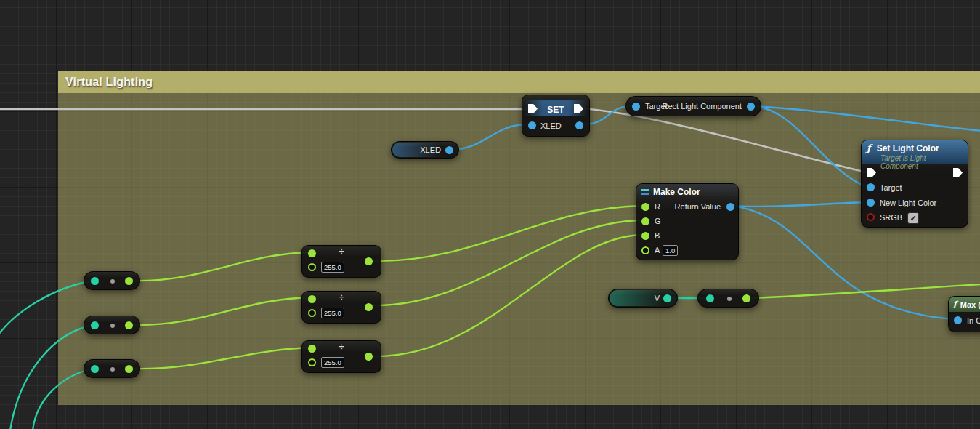 This screenshot has height=429, width=980. What do you see at coordinates (645, 250) in the screenshot?
I see `a-input-pin` at bounding box center [645, 250].